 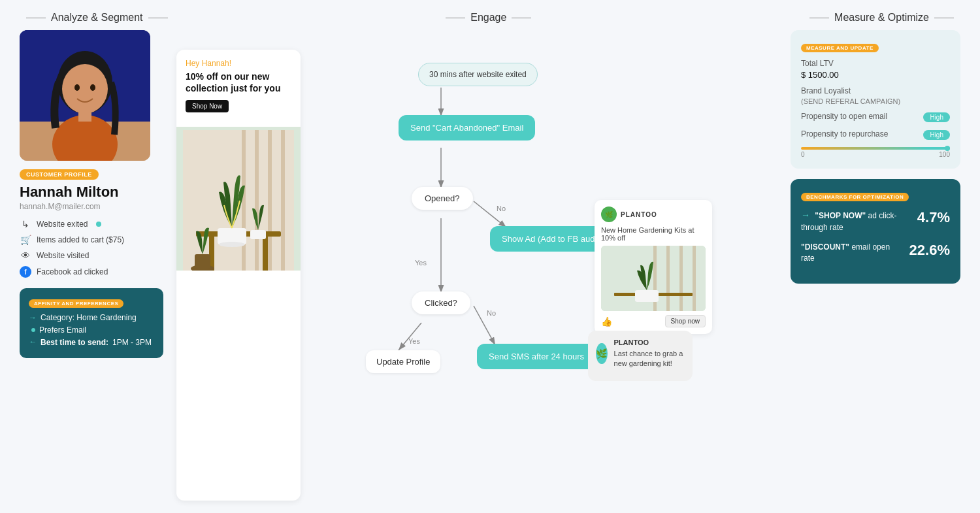 I want to click on trigger-text: 30 mins after website exited, so click(x=478, y=74).